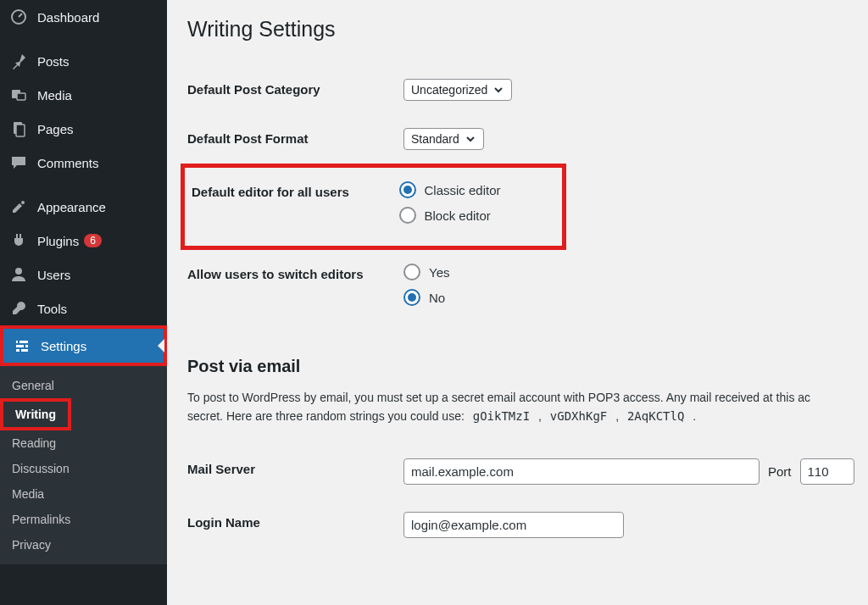 Image resolution: width=868 pixels, height=605 pixels. I want to click on highlight-settings-nav: Settings, so click(83, 346).